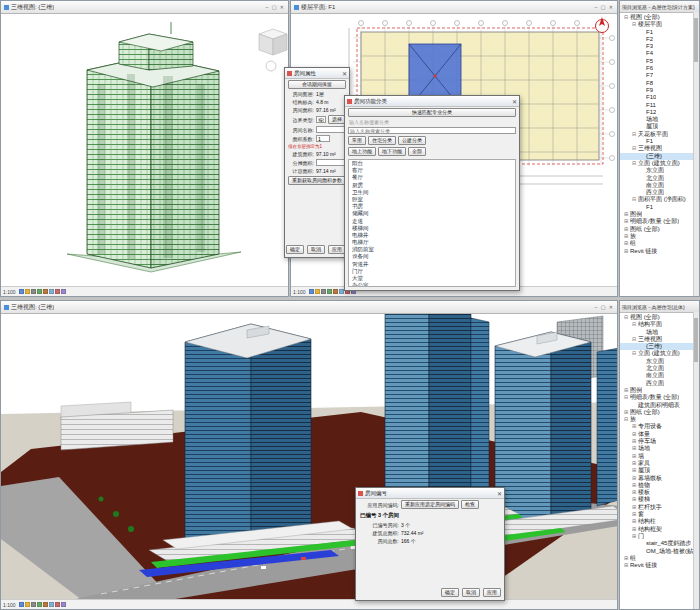  I want to click on constraints-icon, so click(64, 604).